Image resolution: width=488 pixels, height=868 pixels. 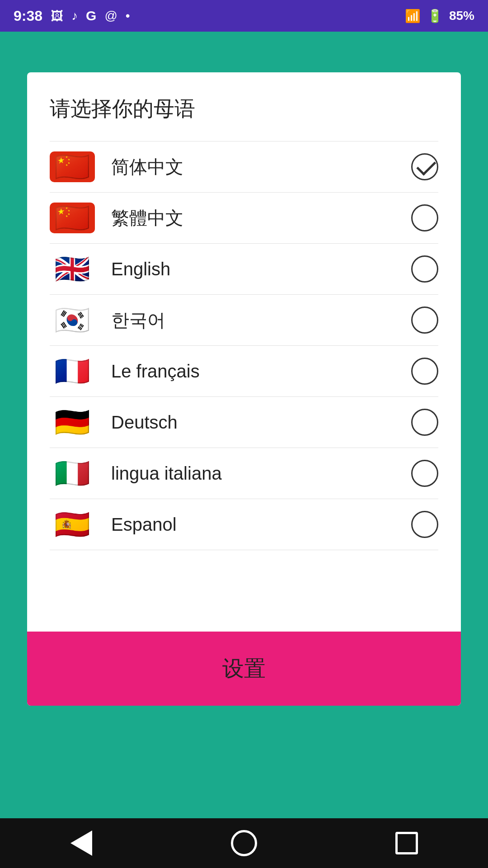 I want to click on flag-es, so click(x=72, y=524).